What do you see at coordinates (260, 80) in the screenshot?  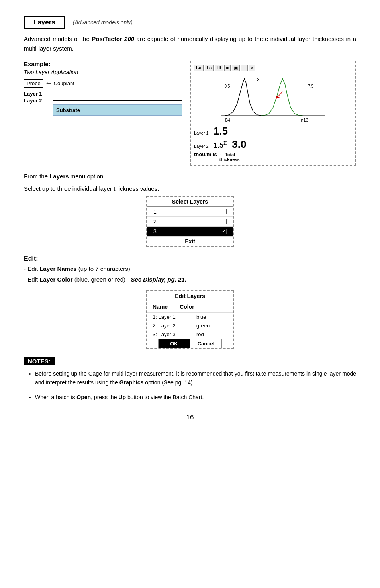 I see `svg-text: 3.0` at bounding box center [260, 80].